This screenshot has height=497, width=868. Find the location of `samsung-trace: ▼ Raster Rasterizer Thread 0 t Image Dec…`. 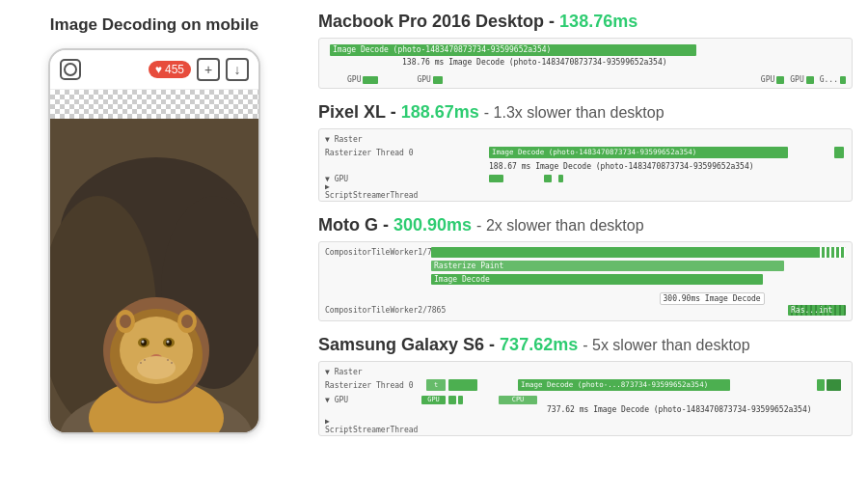

samsung-trace: ▼ Raster Rasterizer Thread 0 t Image Dec… is located at coordinates (585, 399).